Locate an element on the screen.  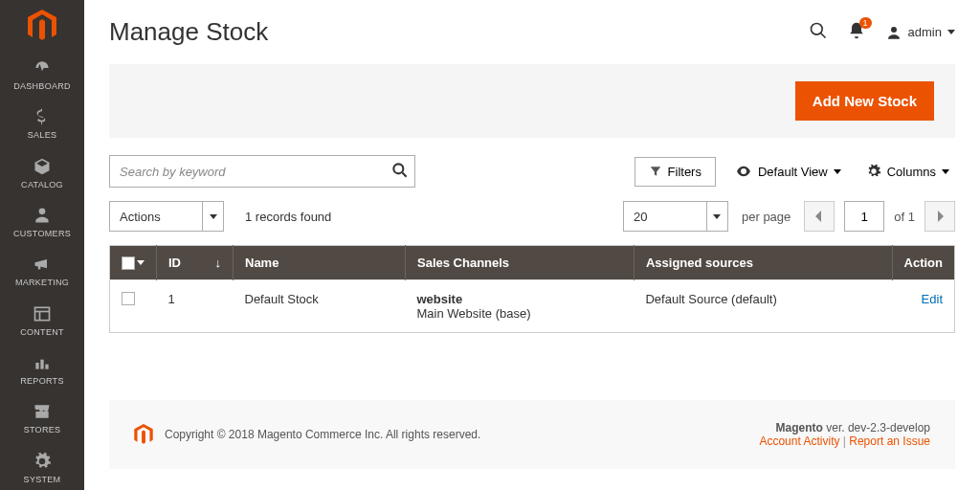
sidebar-item-system: SYSTEM is located at coordinates (42, 456).